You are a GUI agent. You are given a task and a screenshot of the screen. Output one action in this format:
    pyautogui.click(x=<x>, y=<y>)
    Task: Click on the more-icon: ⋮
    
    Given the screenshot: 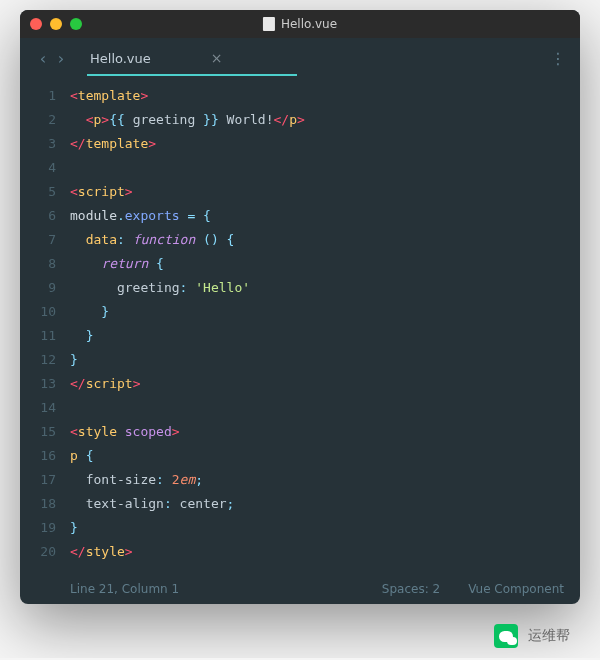 What is the action you would take?
    pyautogui.click(x=558, y=58)
    